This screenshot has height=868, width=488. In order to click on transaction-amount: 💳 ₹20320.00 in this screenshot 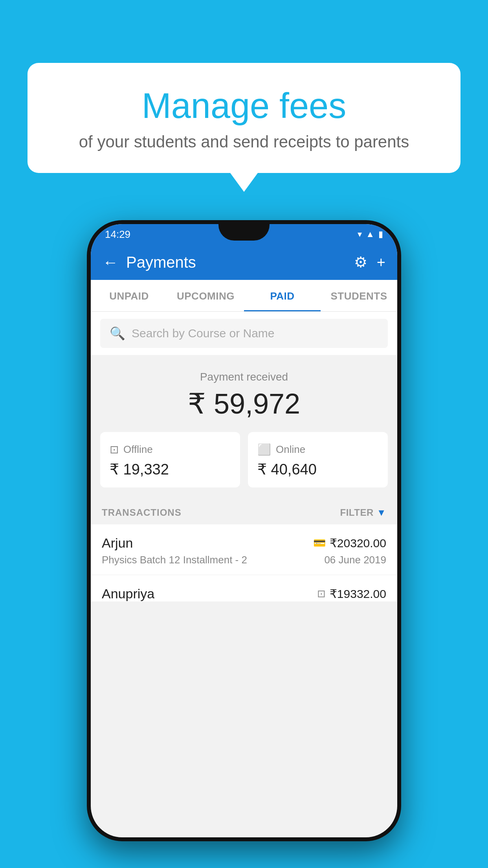, I will do `click(350, 543)`.